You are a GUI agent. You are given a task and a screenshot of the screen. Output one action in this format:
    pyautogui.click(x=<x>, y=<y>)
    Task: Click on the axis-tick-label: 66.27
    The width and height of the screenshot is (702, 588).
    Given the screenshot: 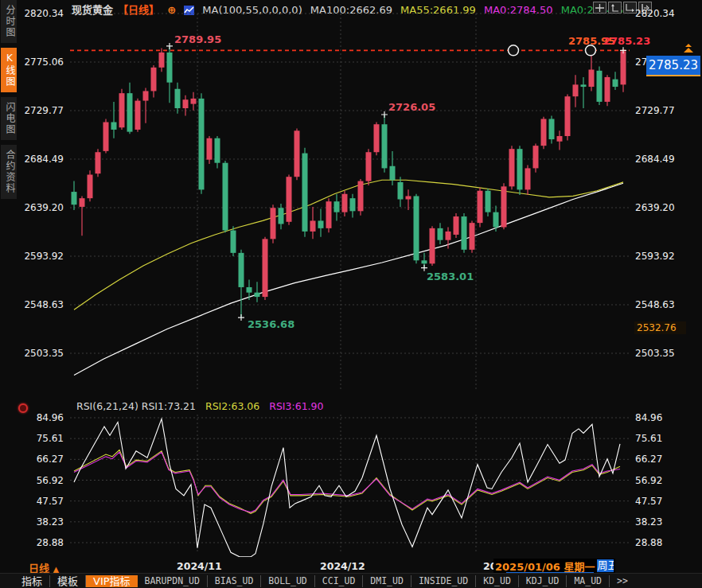 What is the action you would take?
    pyautogui.click(x=44, y=459)
    